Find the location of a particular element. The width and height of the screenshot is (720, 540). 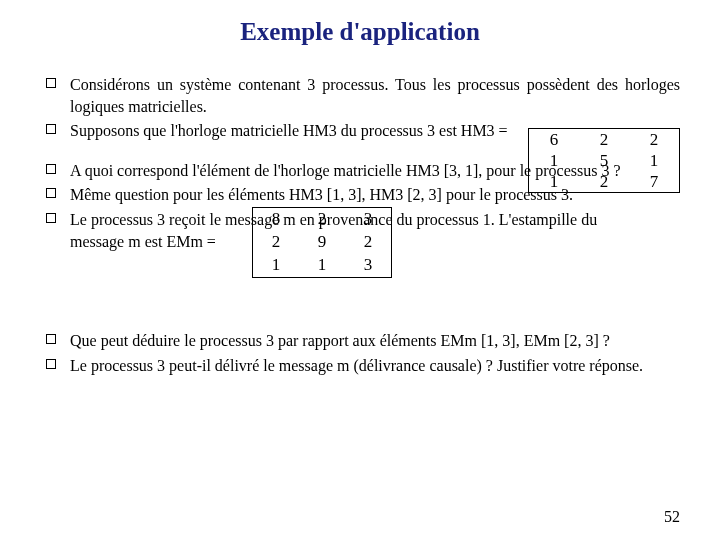

bullet-text: A quoi correspond l'élément de l'horloge… is located at coordinates (346, 170).